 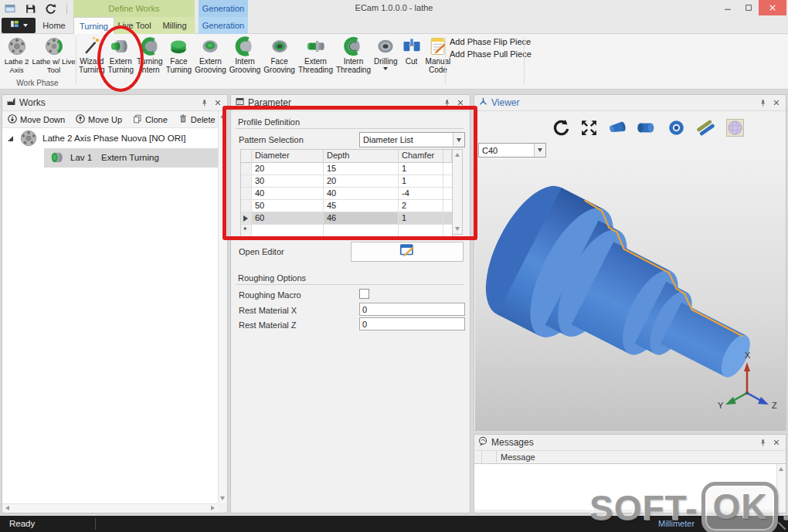 What do you see at coordinates (491, 48) in the screenshot?
I see `ribbon-group-phase-links: Add Phase Flip Piece Add Phase Pull Piec…` at bounding box center [491, 48].